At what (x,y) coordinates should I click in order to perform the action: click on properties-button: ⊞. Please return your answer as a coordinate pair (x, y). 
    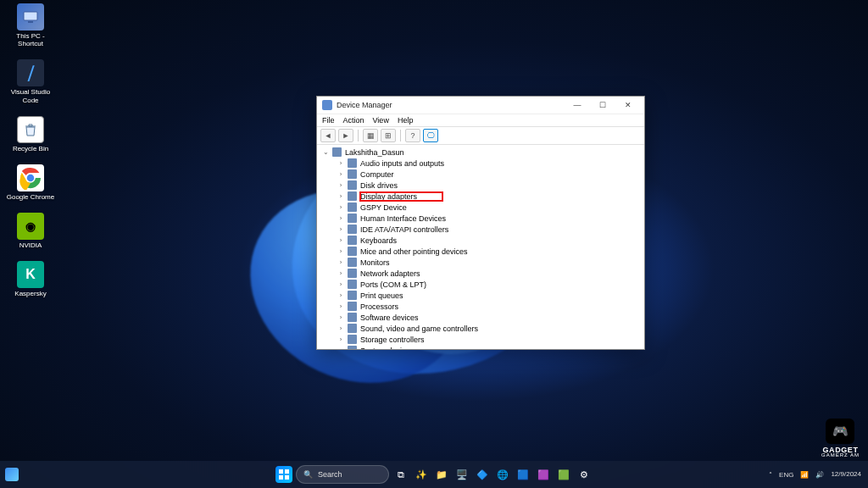
    Looking at the image, I should click on (388, 136).